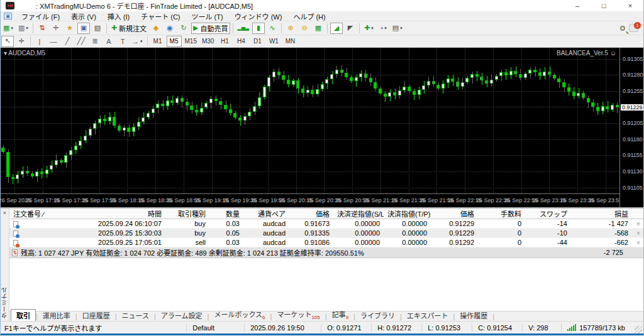 This screenshot has width=644, height=336. What do you see at coordinates (336, 28) in the screenshot?
I see `auto-scroll-button: ◢` at bounding box center [336, 28].